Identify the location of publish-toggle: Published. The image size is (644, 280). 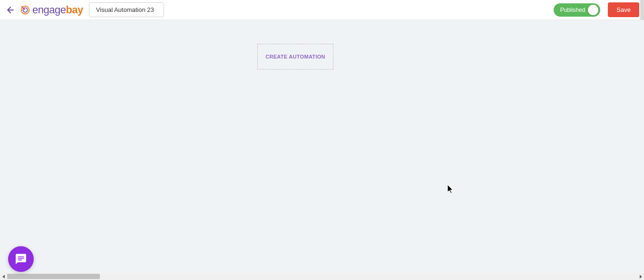
(577, 10).